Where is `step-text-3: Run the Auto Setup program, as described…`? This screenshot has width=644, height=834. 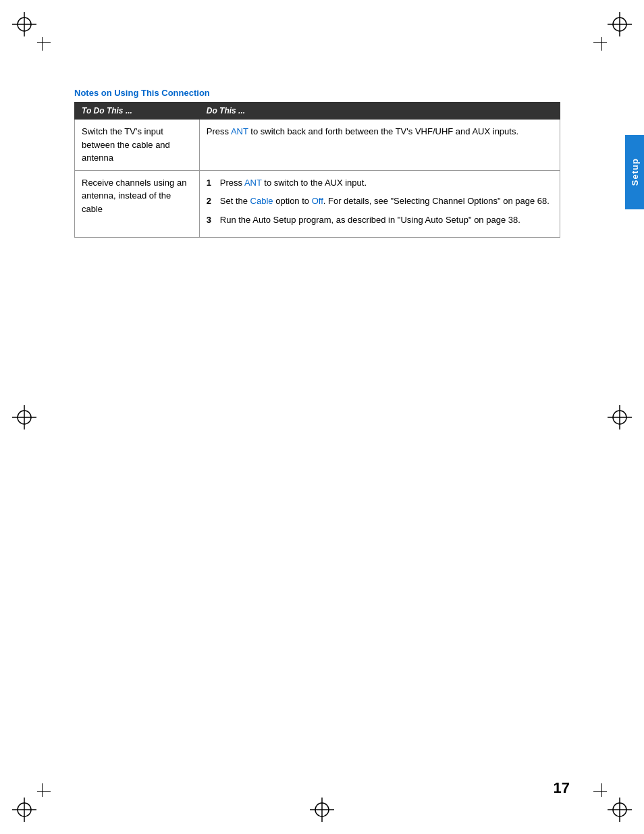 step-text-3: Run the Auto Setup program, as described… is located at coordinates (386, 220).